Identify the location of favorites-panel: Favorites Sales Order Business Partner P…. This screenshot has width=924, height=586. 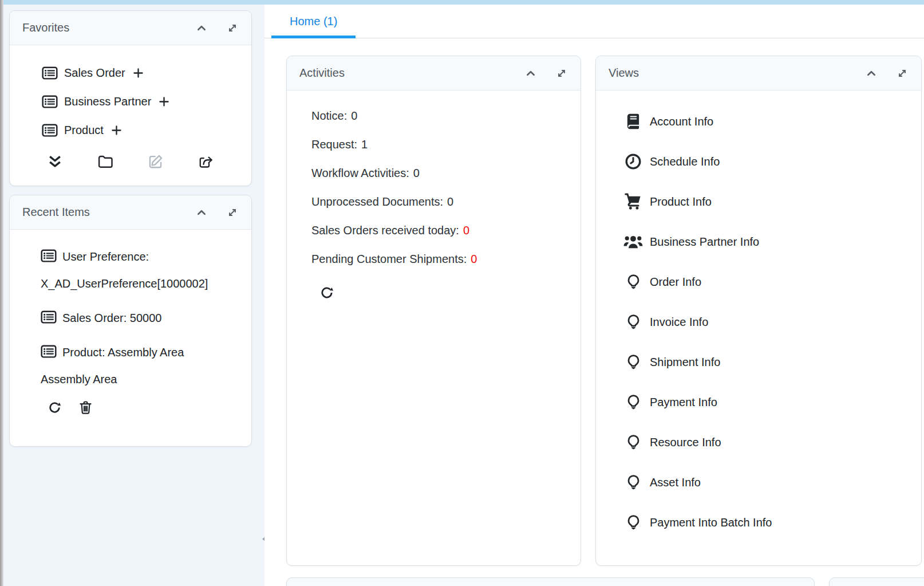
(131, 99).